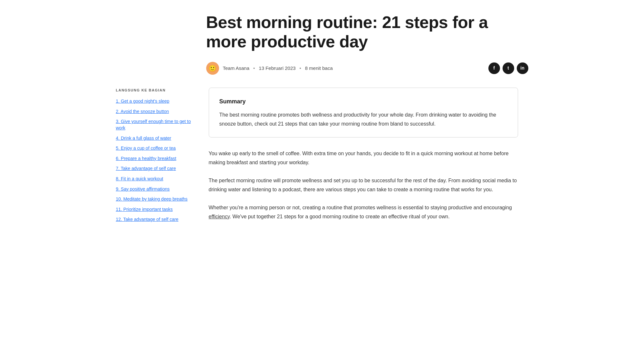 The height and width of the screenshot is (360, 644). I want to click on body-paragraph-1: You wake up early to the smell of coffee…, so click(363, 158).